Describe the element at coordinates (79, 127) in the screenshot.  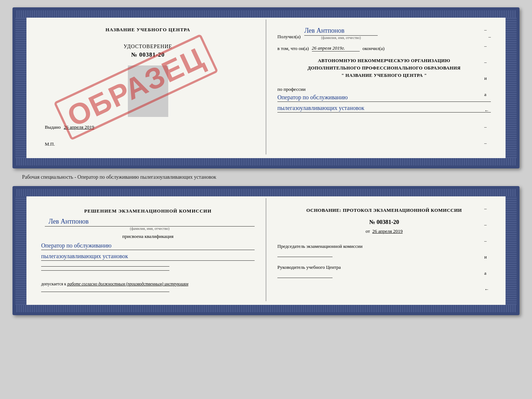
I see `vydano-date: 26 апреля 2019` at that location.